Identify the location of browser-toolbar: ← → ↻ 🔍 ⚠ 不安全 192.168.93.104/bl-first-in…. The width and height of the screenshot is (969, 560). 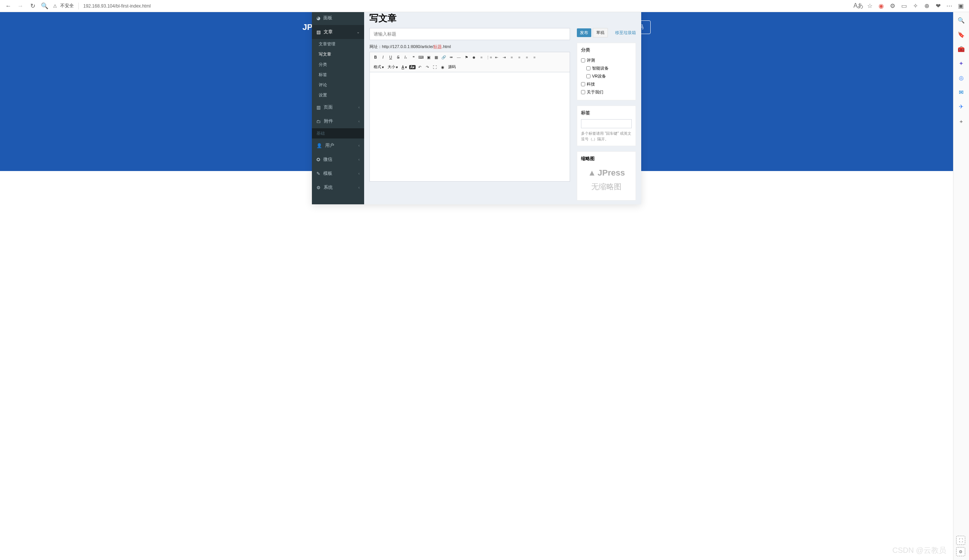
(484, 6).